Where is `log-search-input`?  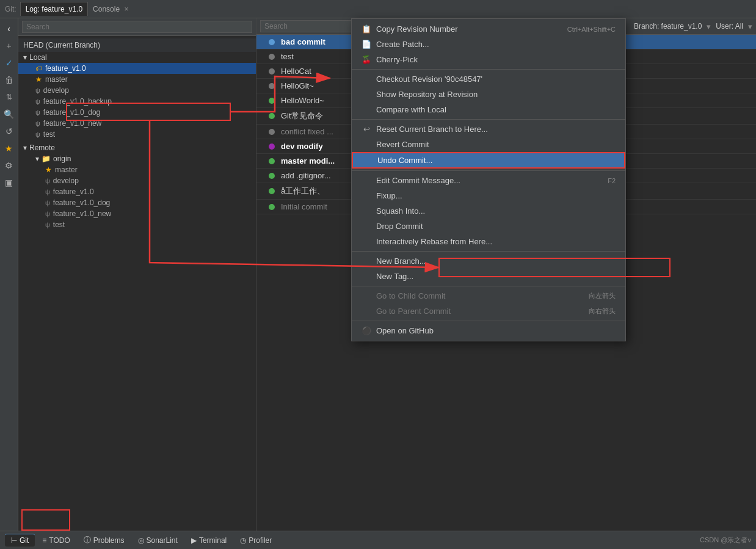 log-search-input is located at coordinates (309, 26).